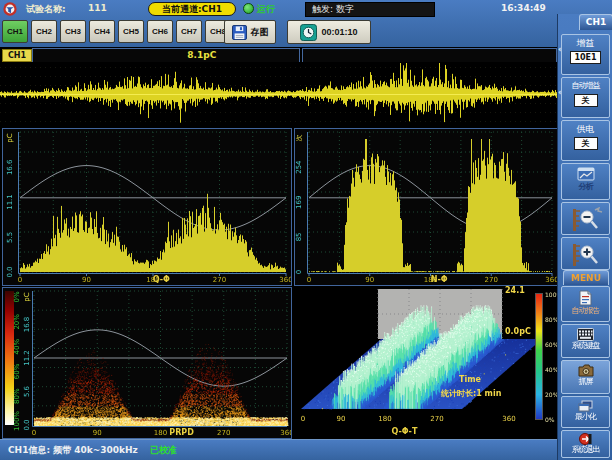  Describe the element at coordinates (440, 280) in the screenshot. I see `n-phi-axis-label: N-Φ` at that location.